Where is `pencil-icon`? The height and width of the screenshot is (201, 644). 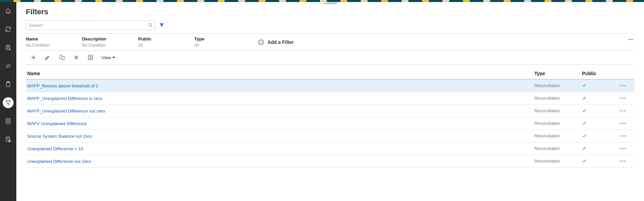
pencil-icon is located at coordinates (48, 57).